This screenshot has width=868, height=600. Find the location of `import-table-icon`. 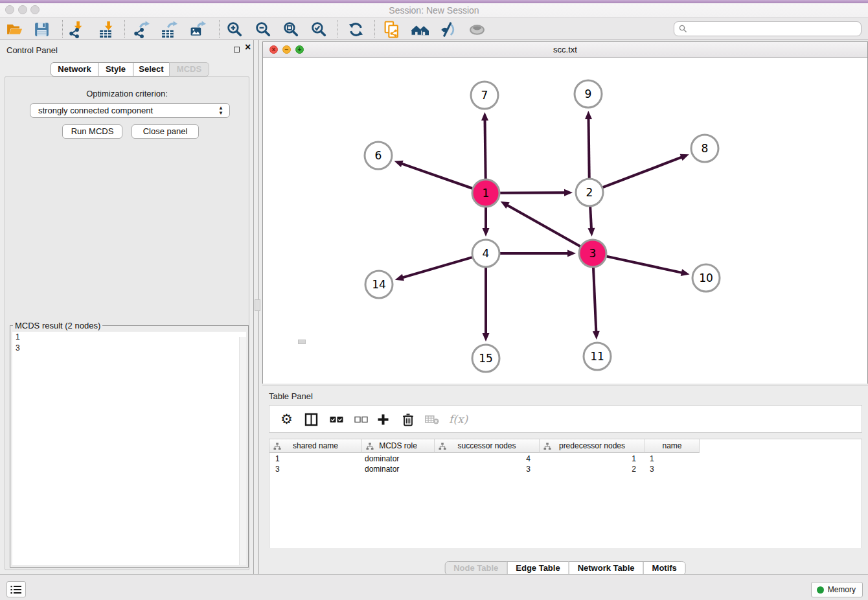

import-table-icon is located at coordinates (108, 30).